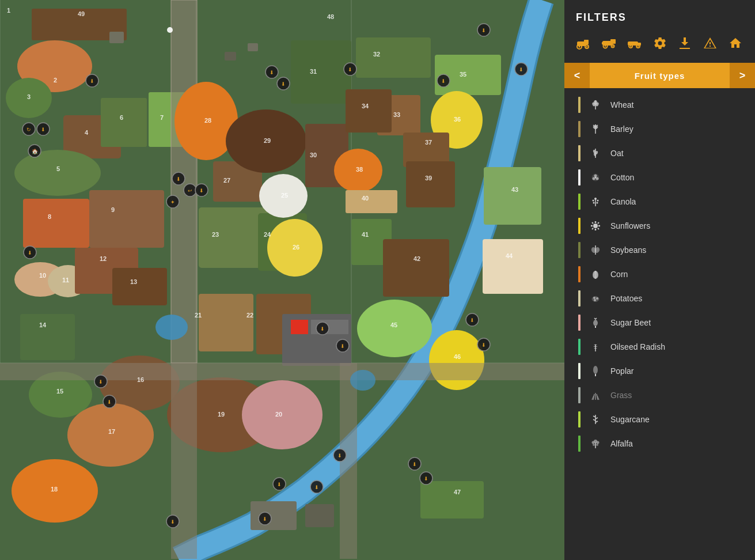  Describe the element at coordinates (595, 250) in the screenshot. I see `soybeans-icon` at that location.